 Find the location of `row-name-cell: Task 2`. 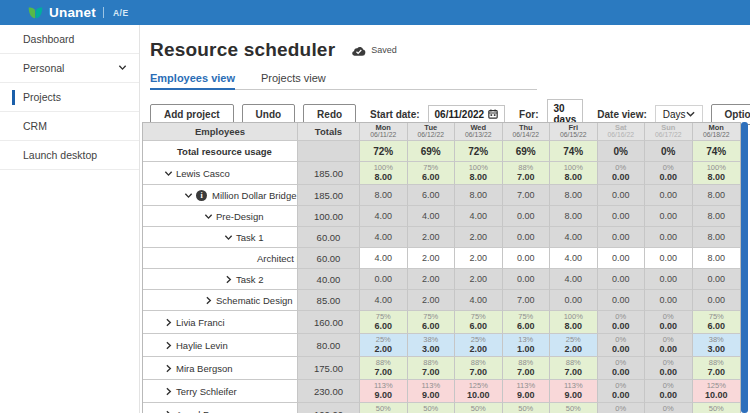

row-name-cell: Task 2 is located at coordinates (220, 280).